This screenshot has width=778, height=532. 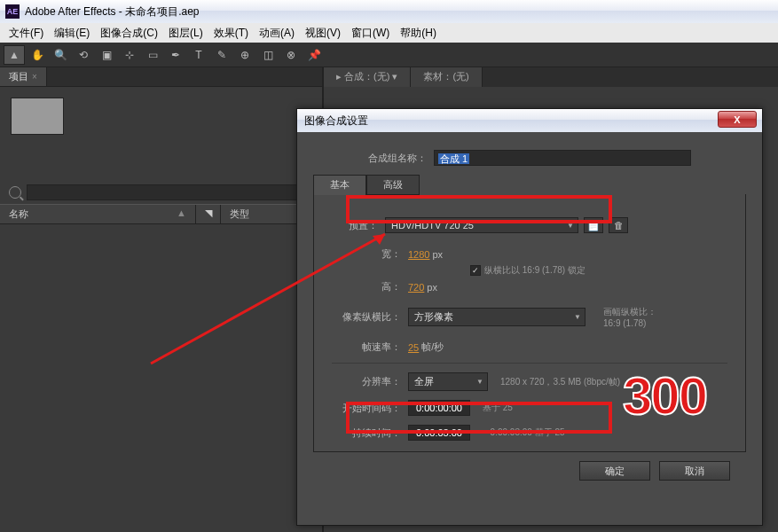 What do you see at coordinates (562, 158) in the screenshot?
I see `comp-name-input: 合成 1` at bounding box center [562, 158].